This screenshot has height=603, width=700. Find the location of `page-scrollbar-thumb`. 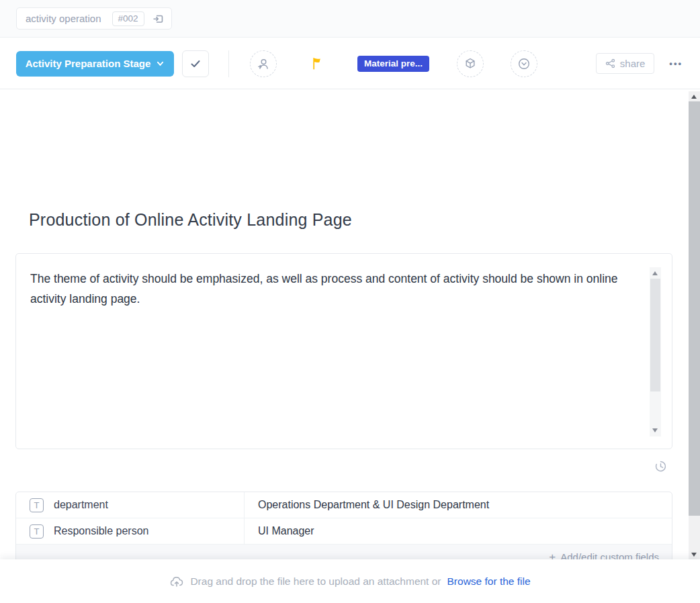

page-scrollbar-thumb is located at coordinates (695, 309).